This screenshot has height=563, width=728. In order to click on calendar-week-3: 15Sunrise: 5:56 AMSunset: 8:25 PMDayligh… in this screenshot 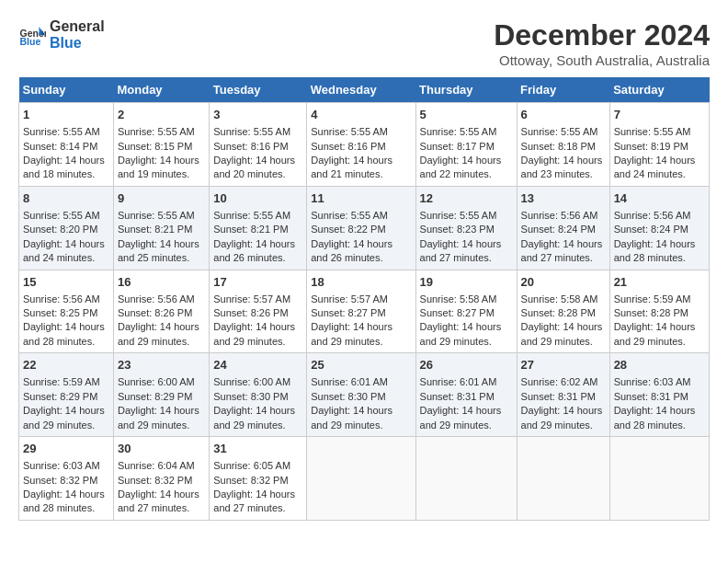, I will do `click(364, 311)`.